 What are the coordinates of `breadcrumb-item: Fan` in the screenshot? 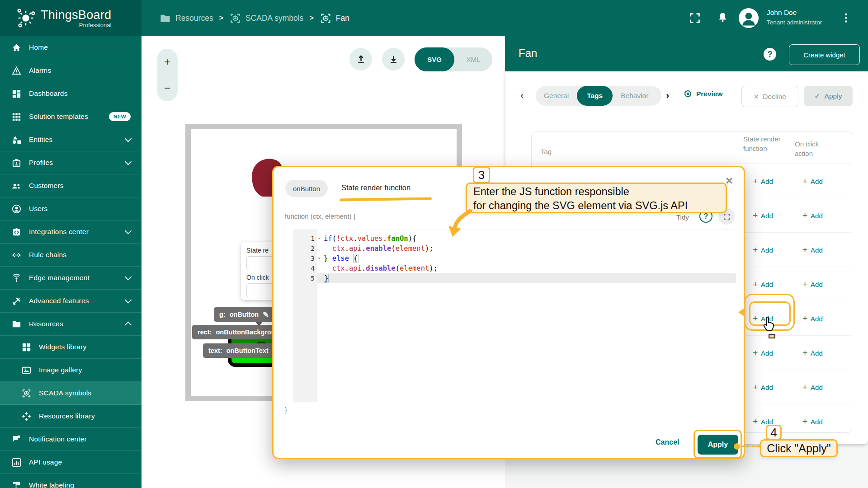 It's located at (335, 18).